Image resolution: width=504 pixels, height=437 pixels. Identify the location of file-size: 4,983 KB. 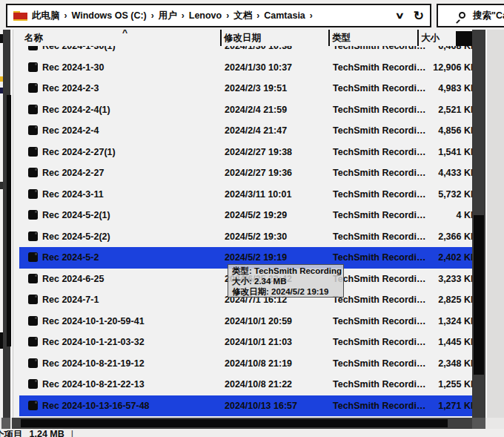
(442, 88).